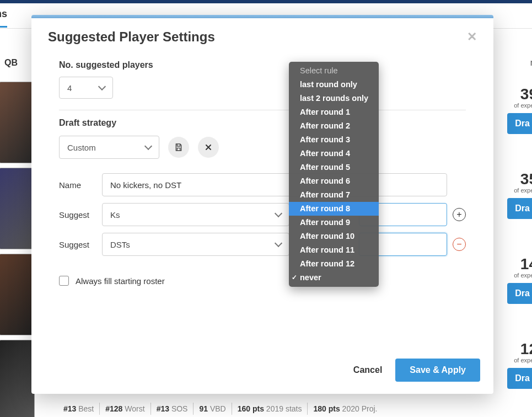  What do you see at coordinates (221, 409) in the screenshot?
I see `bottom-stats: #13 Best #128 Worst #13 SOS 91 VBD 160 p…` at bounding box center [221, 409].